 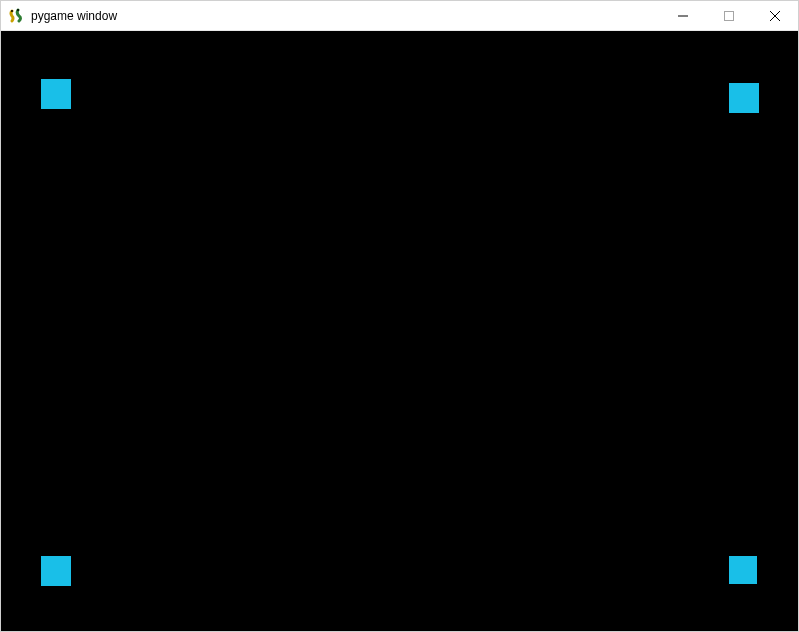 I want to click on game-square-bottom-left, so click(x=56, y=571).